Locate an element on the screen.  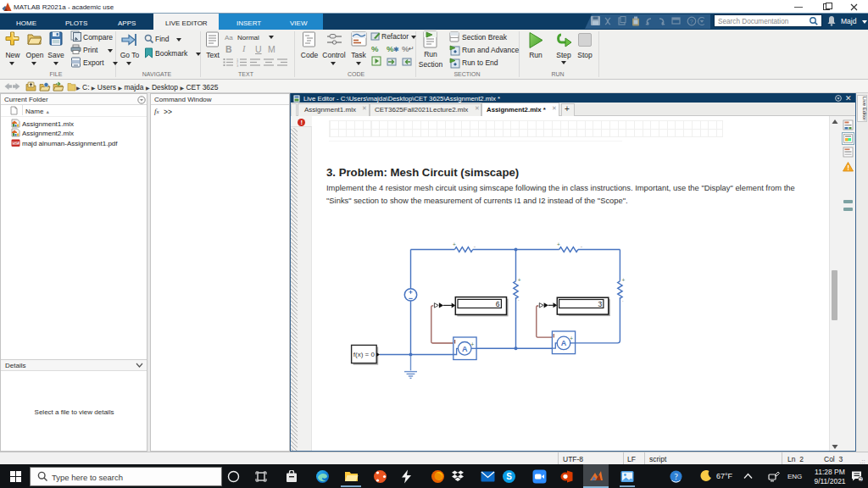
svg-text: f(x) = 0 is located at coordinates (364, 354).